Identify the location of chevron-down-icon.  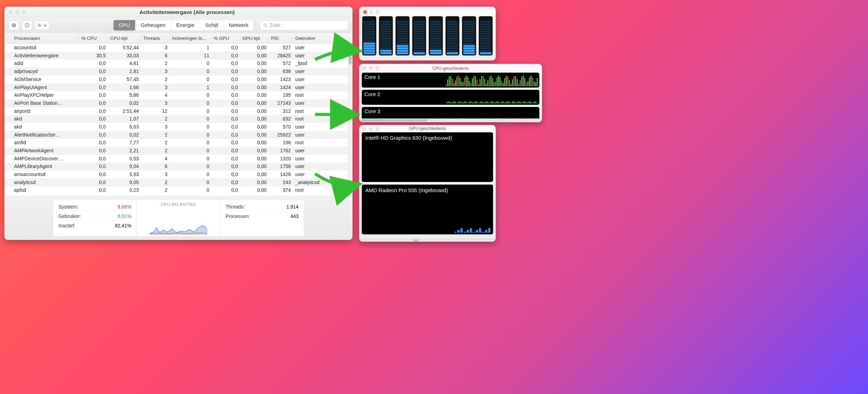
(45, 25).